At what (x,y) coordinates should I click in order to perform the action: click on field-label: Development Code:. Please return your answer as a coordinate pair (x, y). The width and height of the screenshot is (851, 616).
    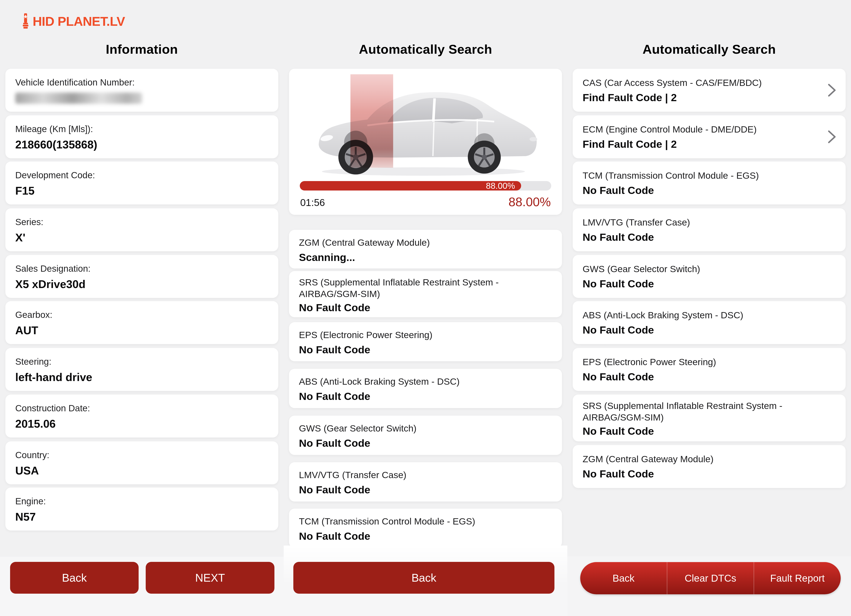
    Looking at the image, I should click on (142, 175).